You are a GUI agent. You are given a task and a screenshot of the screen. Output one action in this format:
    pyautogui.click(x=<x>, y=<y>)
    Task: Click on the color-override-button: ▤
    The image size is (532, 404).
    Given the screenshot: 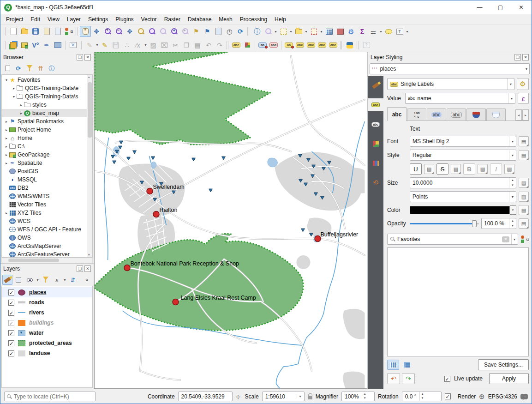 What is the action you would take?
    pyautogui.click(x=524, y=210)
    